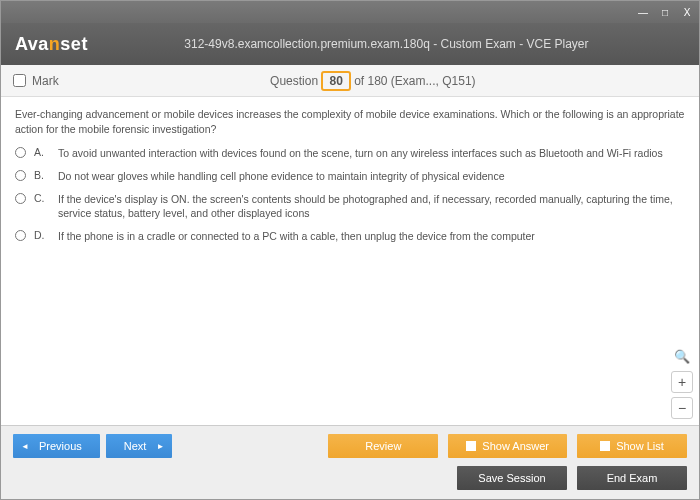 The width and height of the screenshot is (700, 500). I want to click on option-d: D. If the phone is in a cradle or connec…, so click(350, 236).